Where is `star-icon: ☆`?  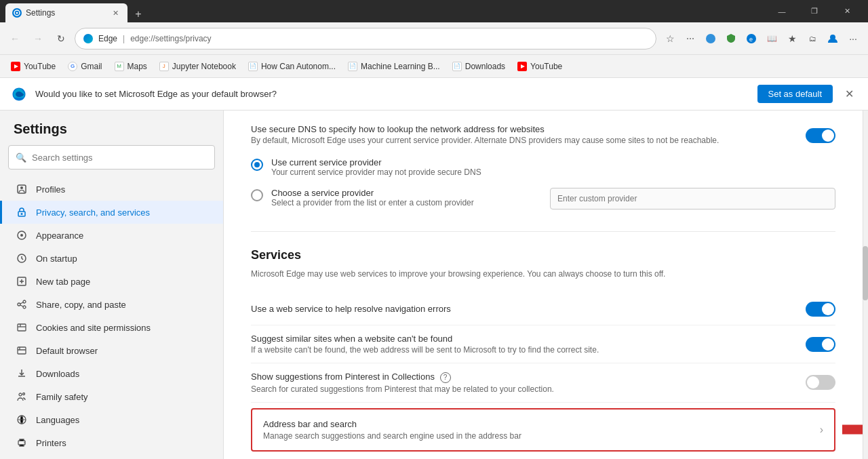
star-icon: ☆ is located at coordinates (670, 39).